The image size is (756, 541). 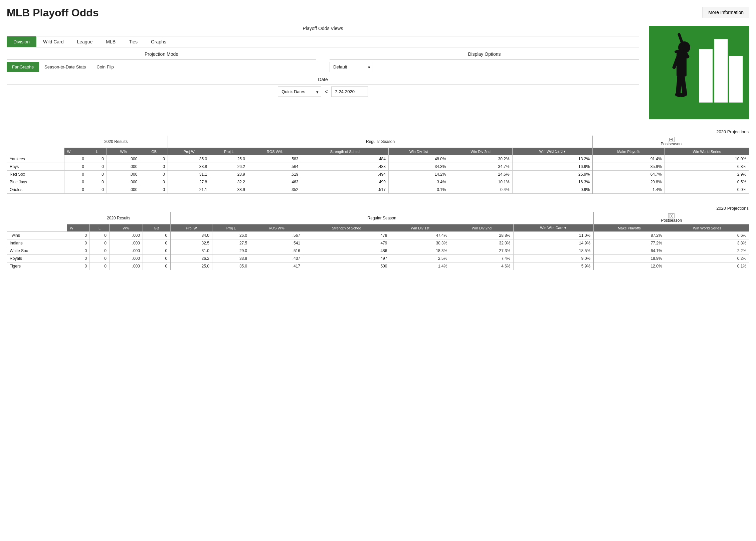 What do you see at coordinates (707, 167) in the screenshot?
I see `win-ws: 6.8%` at bounding box center [707, 167].